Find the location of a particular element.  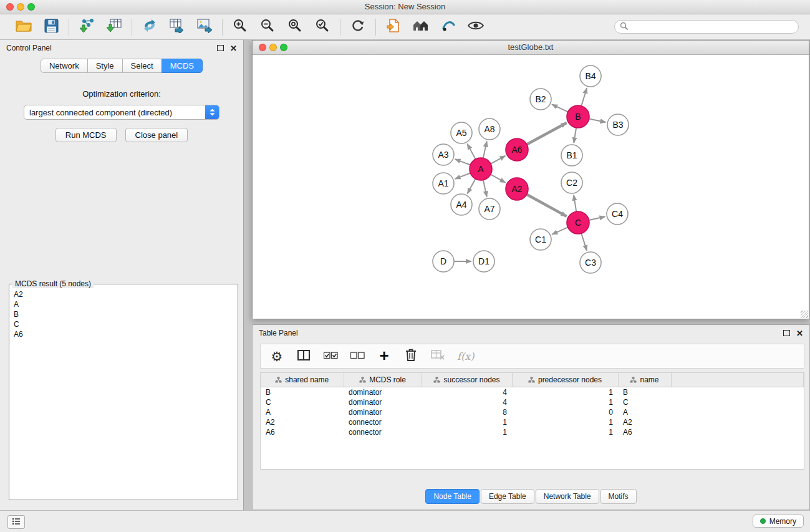

table-row: C dominator 4 1 C is located at coordinates (533, 402).